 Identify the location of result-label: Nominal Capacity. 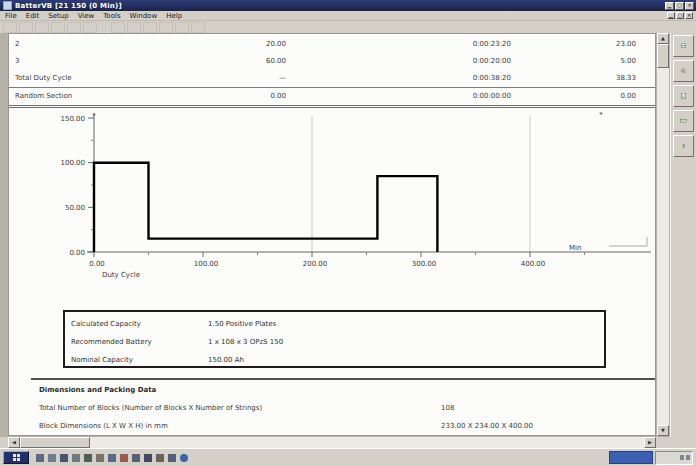
(140, 360).